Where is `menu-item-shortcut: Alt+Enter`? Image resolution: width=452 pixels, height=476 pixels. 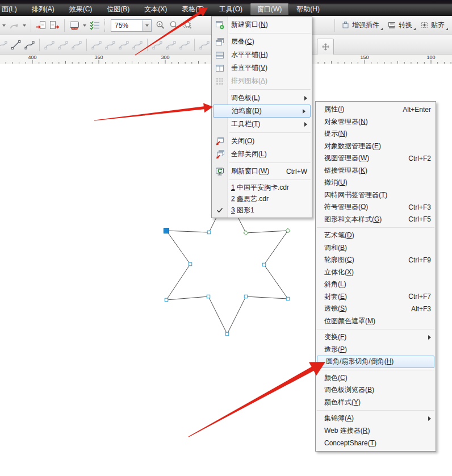 menu-item-shortcut: Alt+Enter is located at coordinates (412, 110).